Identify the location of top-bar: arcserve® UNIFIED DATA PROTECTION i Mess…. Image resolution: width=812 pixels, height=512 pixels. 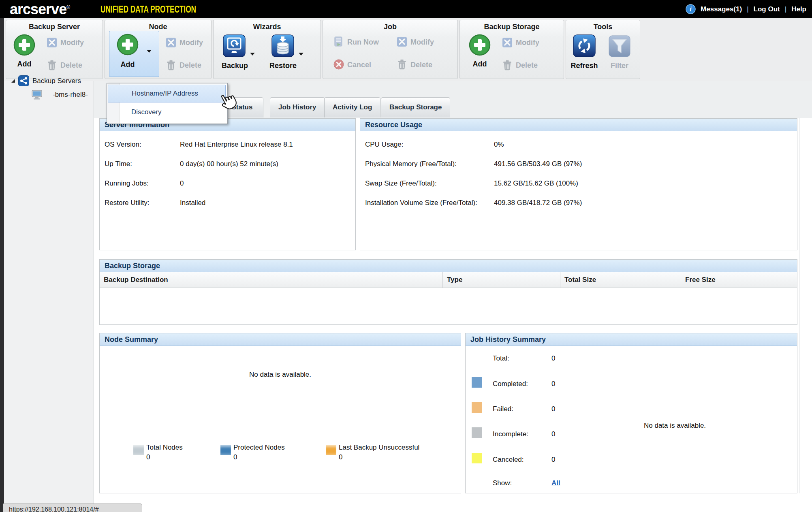
(406, 9).